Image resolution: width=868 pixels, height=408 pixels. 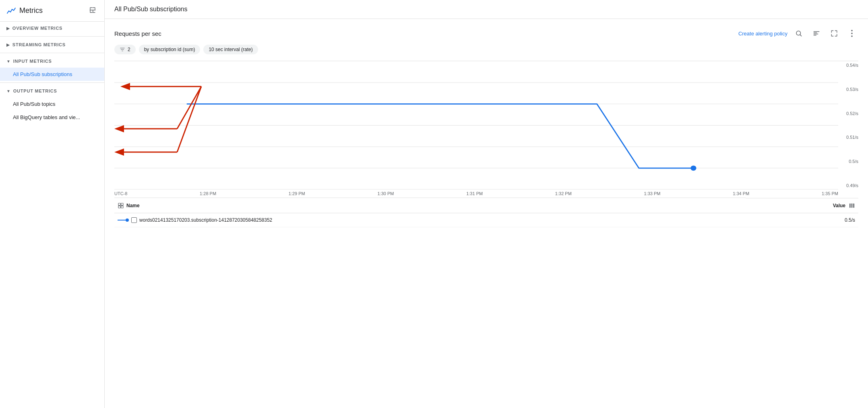 What do you see at coordinates (297, 194) in the screenshot?
I see `x-label-2: 1:29 PM` at bounding box center [297, 194].